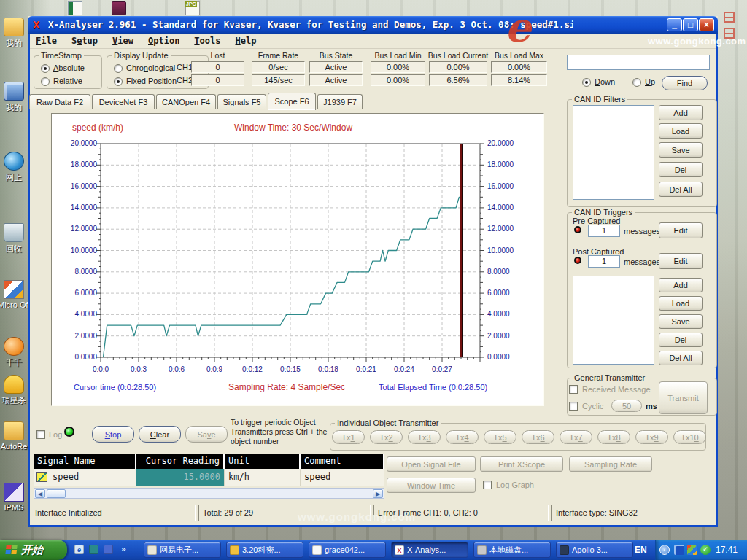 The image size is (747, 560). I want to click on sampling-rate-label: Sampling Rate: 4 Sample/Sec, so click(287, 387).